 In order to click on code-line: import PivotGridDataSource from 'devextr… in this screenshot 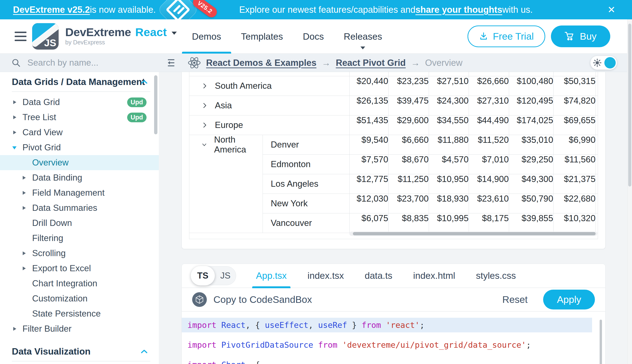, I will do `click(393, 345)`.